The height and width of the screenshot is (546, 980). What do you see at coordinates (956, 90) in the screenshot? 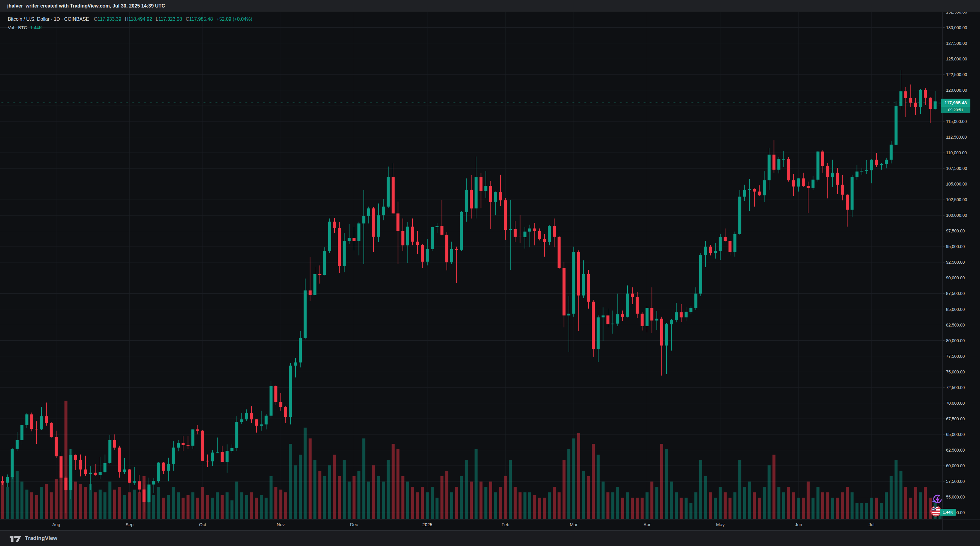
I see `price-tick-label: 120,000.00` at bounding box center [956, 90].